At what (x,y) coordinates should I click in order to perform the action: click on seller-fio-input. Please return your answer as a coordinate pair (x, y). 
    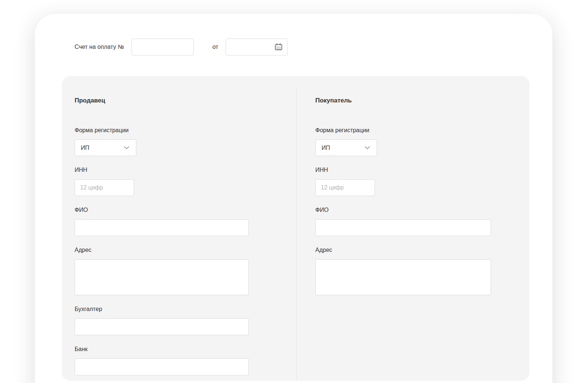
    Looking at the image, I should click on (162, 228).